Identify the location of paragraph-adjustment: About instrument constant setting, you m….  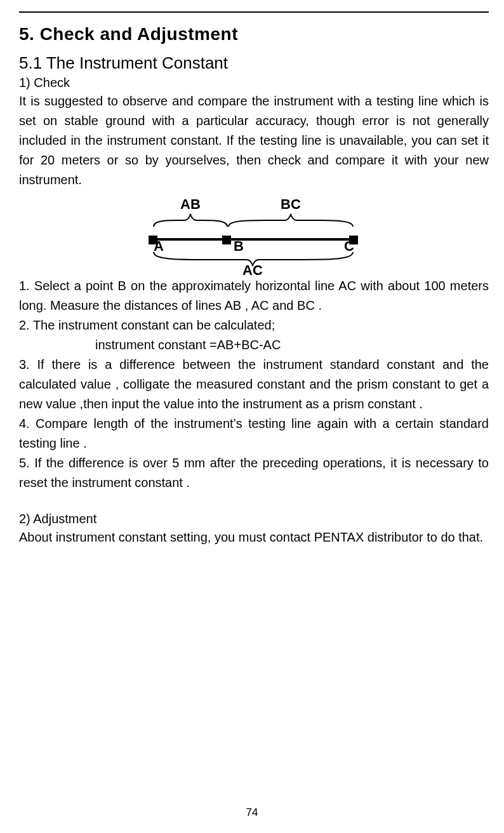
(254, 537).